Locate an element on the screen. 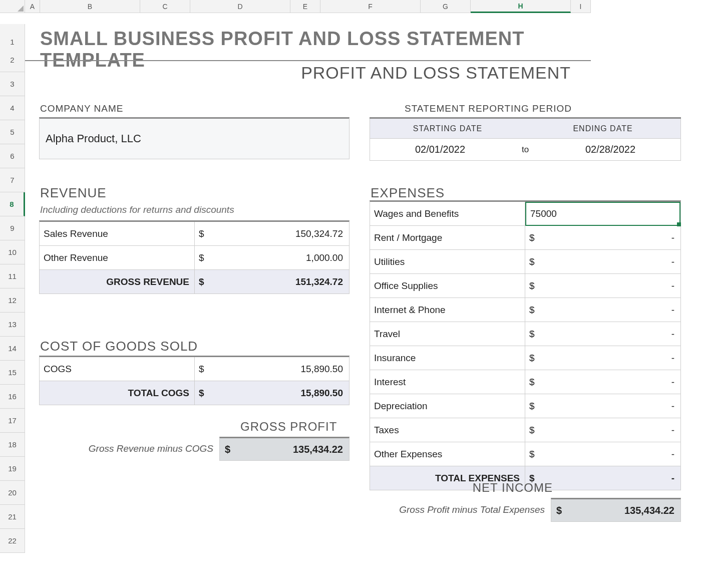 The height and width of the screenshot is (588, 701). row-header-11: 11 is located at coordinates (13, 276).